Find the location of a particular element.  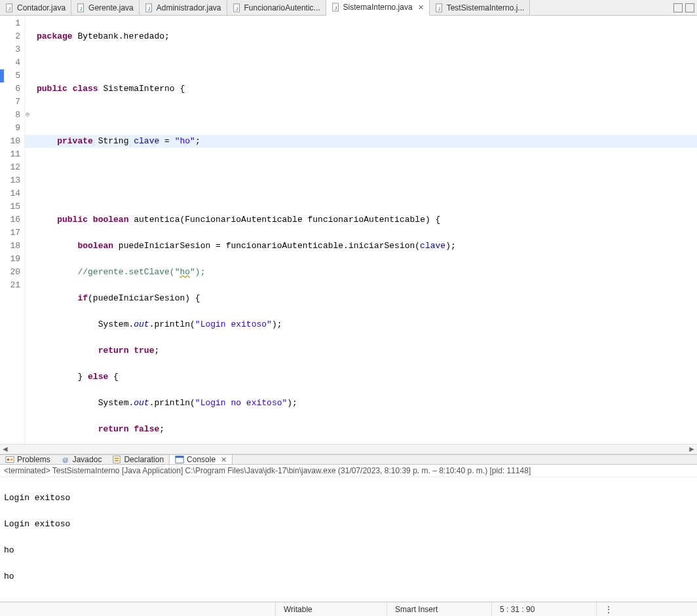

tab-label: Contador.java is located at coordinates (41, 8).